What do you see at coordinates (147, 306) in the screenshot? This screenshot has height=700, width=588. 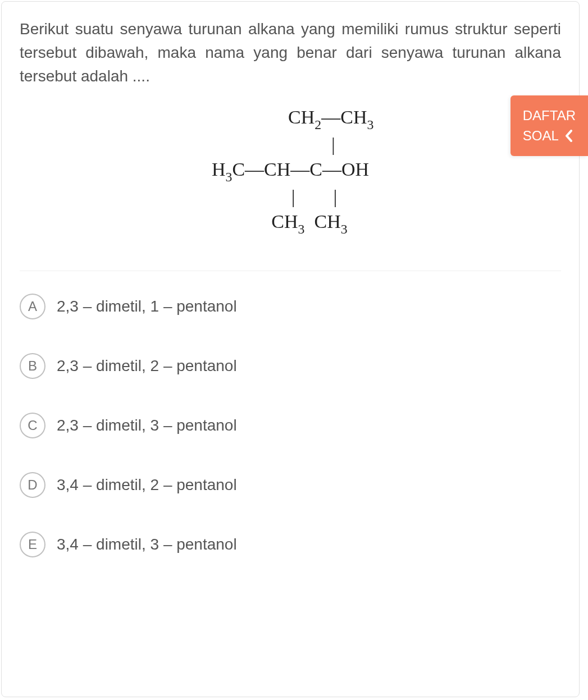 I see `option-text: 2,3 – dimetil, 1 – pentanol` at bounding box center [147, 306].